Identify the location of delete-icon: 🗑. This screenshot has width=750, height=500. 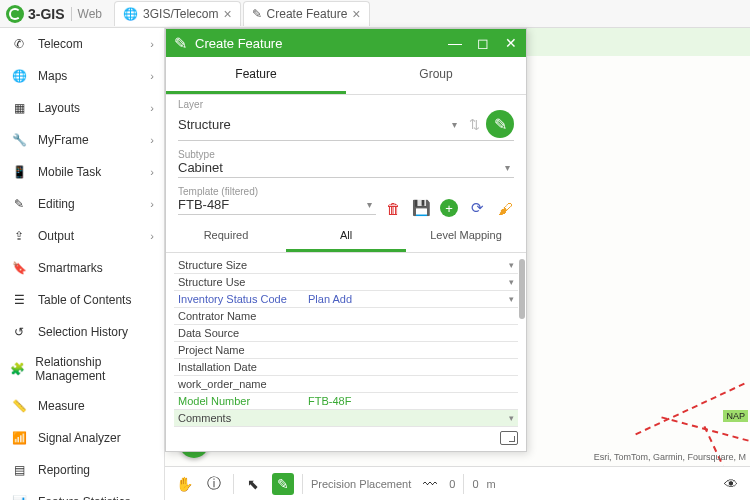
(393, 208).